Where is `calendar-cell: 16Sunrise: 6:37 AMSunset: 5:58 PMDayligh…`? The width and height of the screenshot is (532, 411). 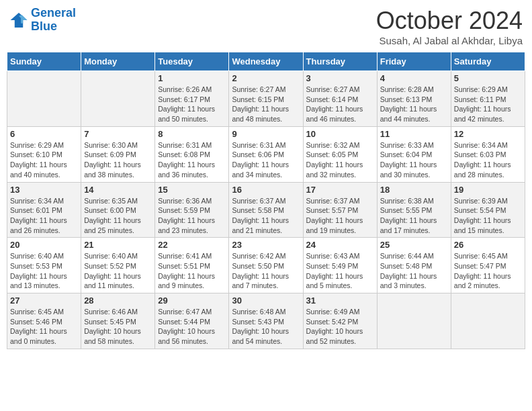
calendar-cell: 16Sunrise: 6:37 AMSunset: 5:58 PMDayligh… is located at coordinates (266, 210).